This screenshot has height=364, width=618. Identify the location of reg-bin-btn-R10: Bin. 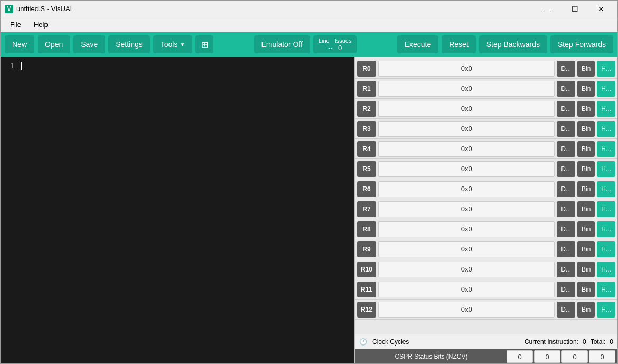
(586, 269).